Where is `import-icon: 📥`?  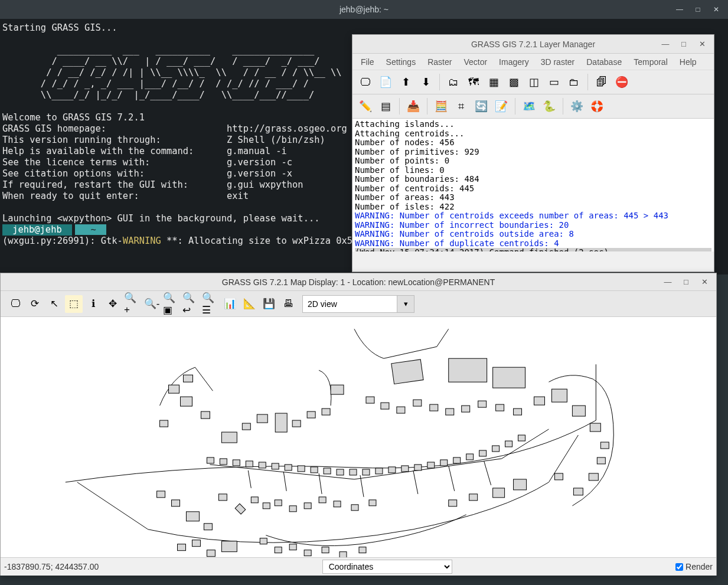 import-icon: 📥 is located at coordinates (413, 106).